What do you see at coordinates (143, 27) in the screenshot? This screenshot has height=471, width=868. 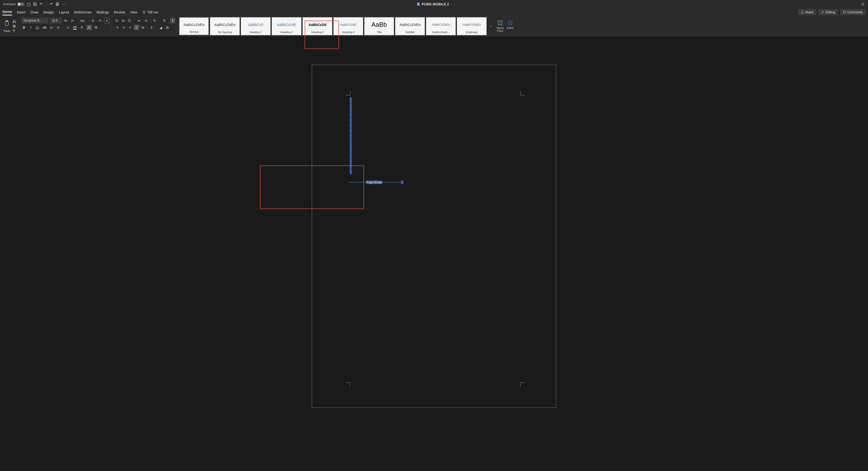 I see `distributed-icon: ⊟` at bounding box center [143, 27].